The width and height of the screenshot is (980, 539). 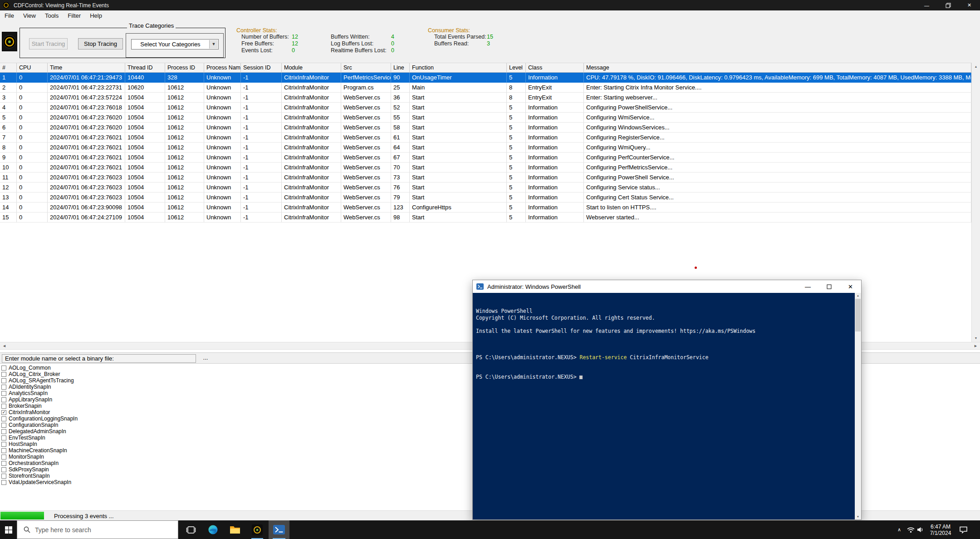 What do you see at coordinates (485, 218) in the screenshot?
I see `grid-row: 1502024/07/01 06:47:24:271091050410612Un…` at bounding box center [485, 218].